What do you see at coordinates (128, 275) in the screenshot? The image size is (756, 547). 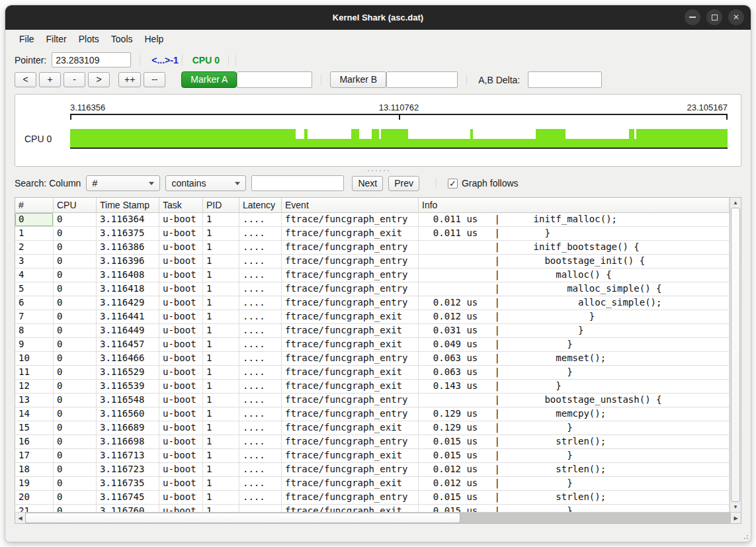 I see `table-cell: 3.116408` at bounding box center [128, 275].